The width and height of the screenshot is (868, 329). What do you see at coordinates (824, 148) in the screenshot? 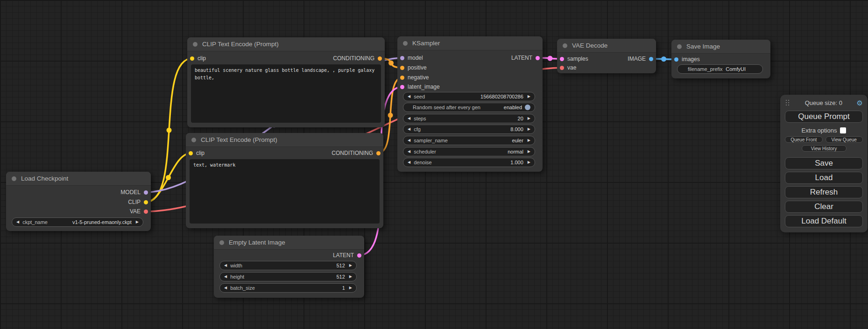
I see `view-history-button: View History` at bounding box center [824, 148].